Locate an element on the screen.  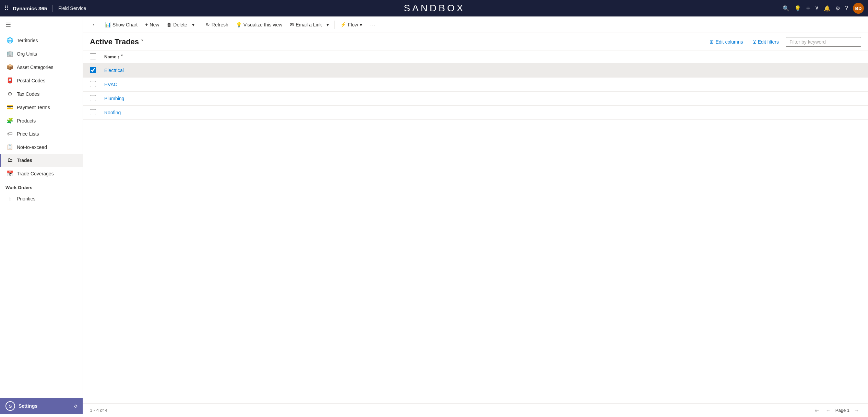
email-link-label: Email a Link is located at coordinates (309, 25).